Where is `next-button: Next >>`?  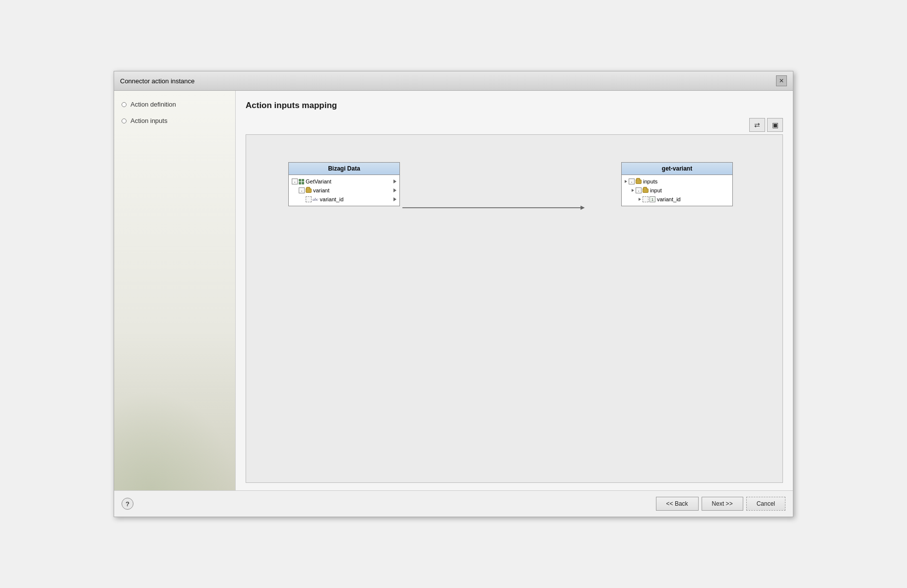 next-button: Next >> is located at coordinates (722, 504).